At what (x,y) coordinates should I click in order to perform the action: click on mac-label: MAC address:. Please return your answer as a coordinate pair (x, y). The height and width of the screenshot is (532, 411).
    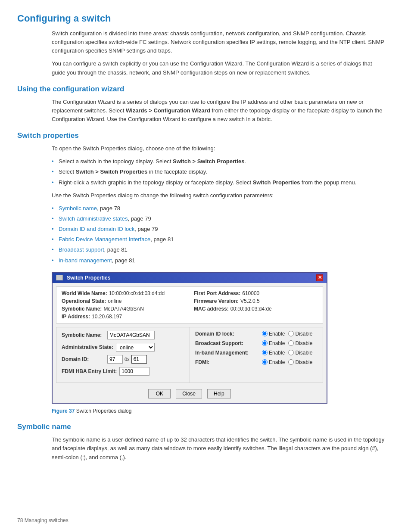
    Looking at the image, I should click on (211, 309).